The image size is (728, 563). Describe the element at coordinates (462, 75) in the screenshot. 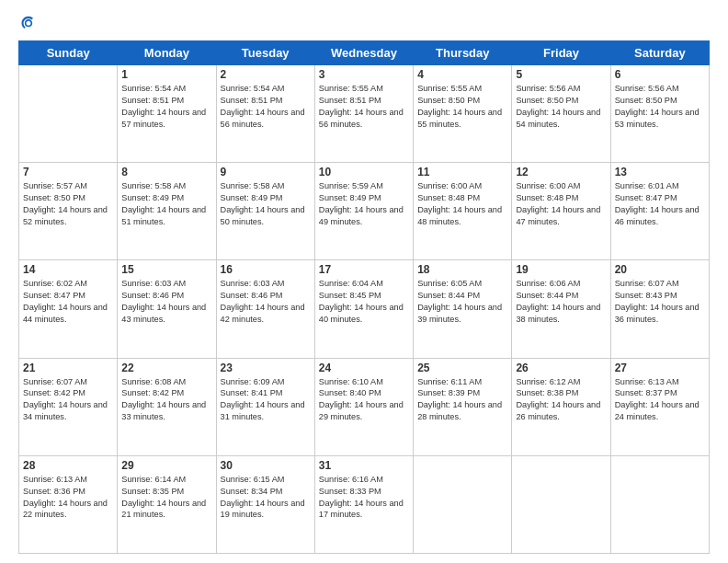

I see `day-number: 4` at that location.